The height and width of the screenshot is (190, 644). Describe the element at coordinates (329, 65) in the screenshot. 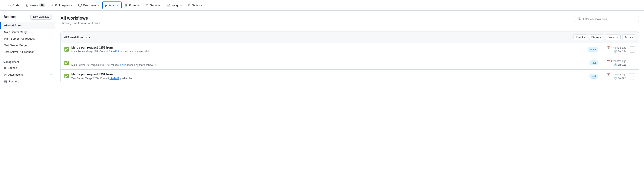

I see `workflow-subtitle: Main Server Pull-request #36: Pull reque…` at that location.